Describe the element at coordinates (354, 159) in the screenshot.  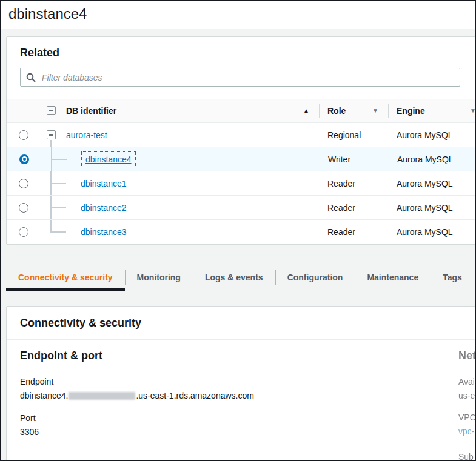
I see `role-cell: Writer` at that location.